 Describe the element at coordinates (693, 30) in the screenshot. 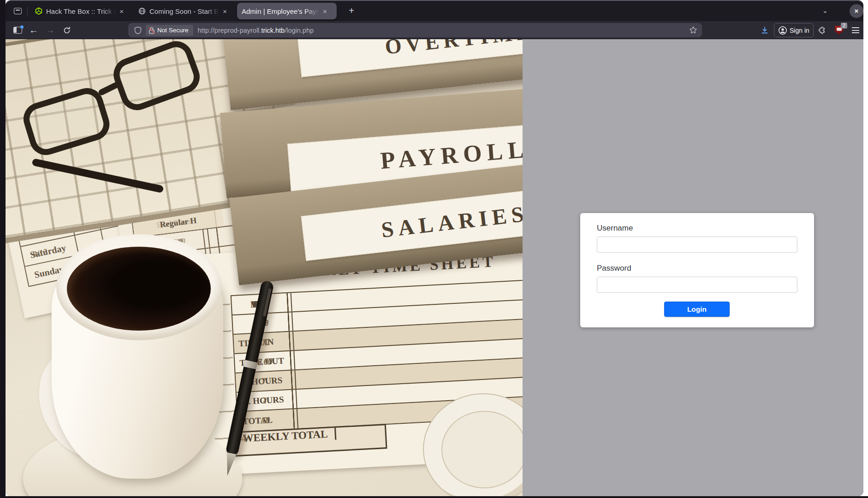

I see `bookmark-star-icon` at that location.